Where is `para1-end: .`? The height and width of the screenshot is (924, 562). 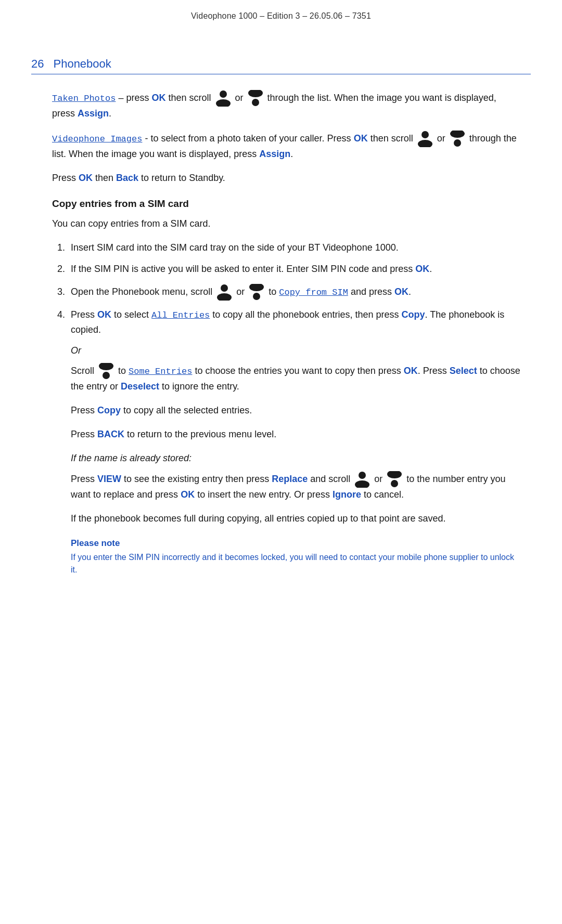 para1-end: . is located at coordinates (110, 113).